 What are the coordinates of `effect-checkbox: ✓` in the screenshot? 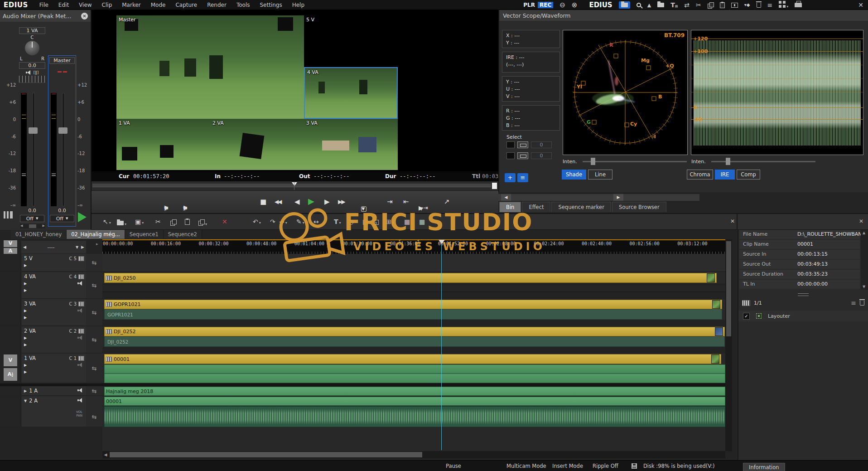 It's located at (747, 316).